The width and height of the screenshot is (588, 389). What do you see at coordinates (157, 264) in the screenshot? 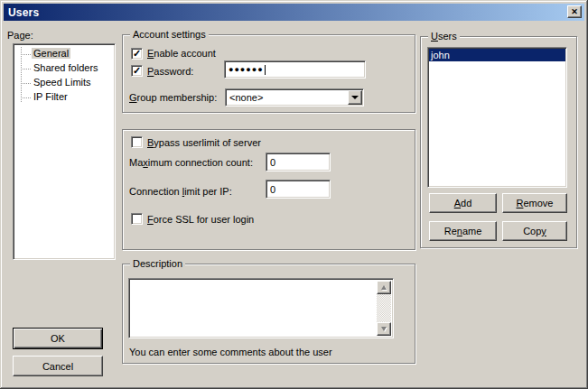
I see `description-caption: Description` at bounding box center [157, 264].